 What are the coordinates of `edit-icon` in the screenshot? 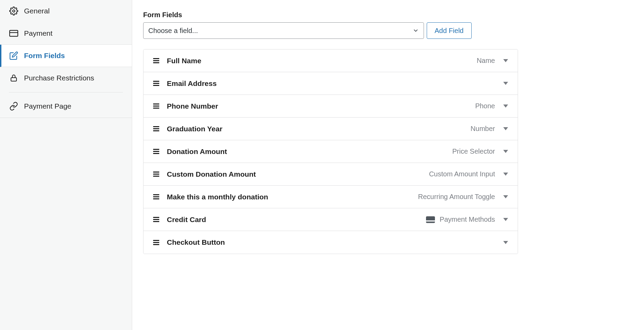 It's located at (14, 56).